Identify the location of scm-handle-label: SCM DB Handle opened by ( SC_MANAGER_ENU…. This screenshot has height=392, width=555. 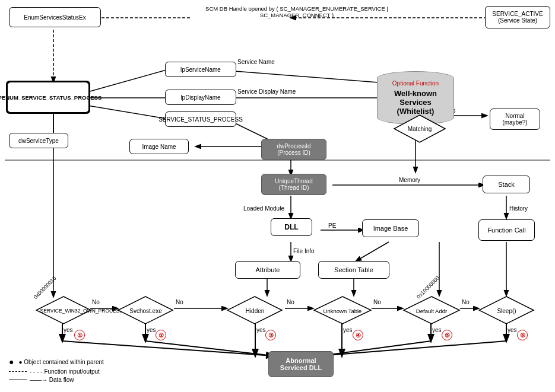
(297, 12).